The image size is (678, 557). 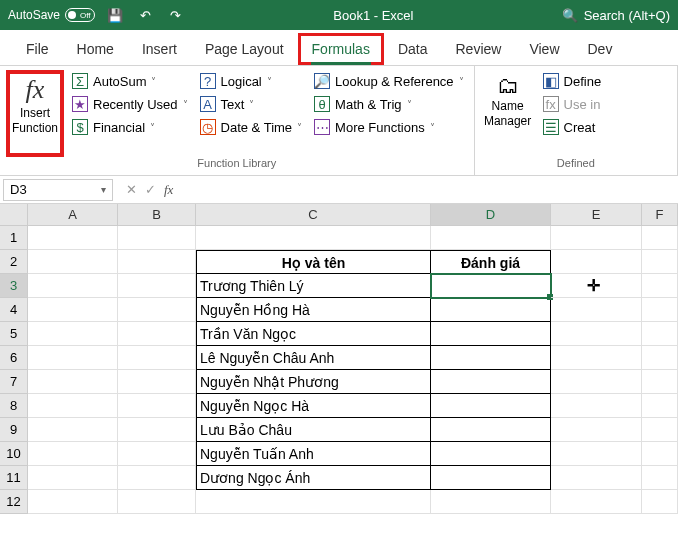 What do you see at coordinates (389, 81) in the screenshot?
I see `lookup-reference-button: 🔎Lookup & Reference` at bounding box center [389, 81].